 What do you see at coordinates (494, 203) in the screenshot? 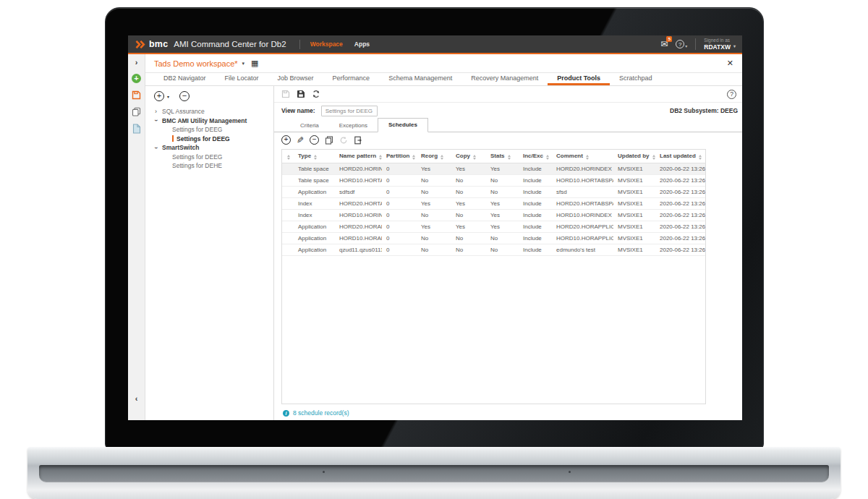
I see `table-row: Index HORD20.HORTABS... 0 Yes Yes Yes In…` at bounding box center [494, 203].